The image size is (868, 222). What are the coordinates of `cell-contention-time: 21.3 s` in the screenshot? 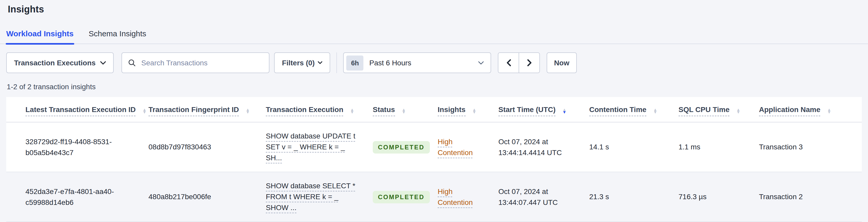 It's located at (634, 197).